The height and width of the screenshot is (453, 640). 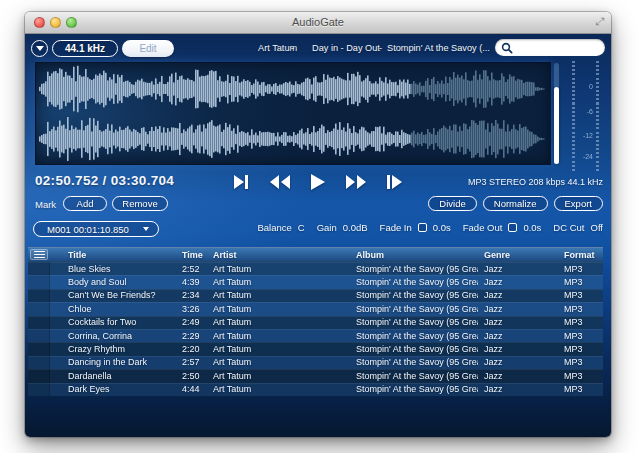 What do you see at coordinates (85, 48) in the screenshot?
I see `sample-rate-selector: 44.1 kHz` at bounding box center [85, 48].